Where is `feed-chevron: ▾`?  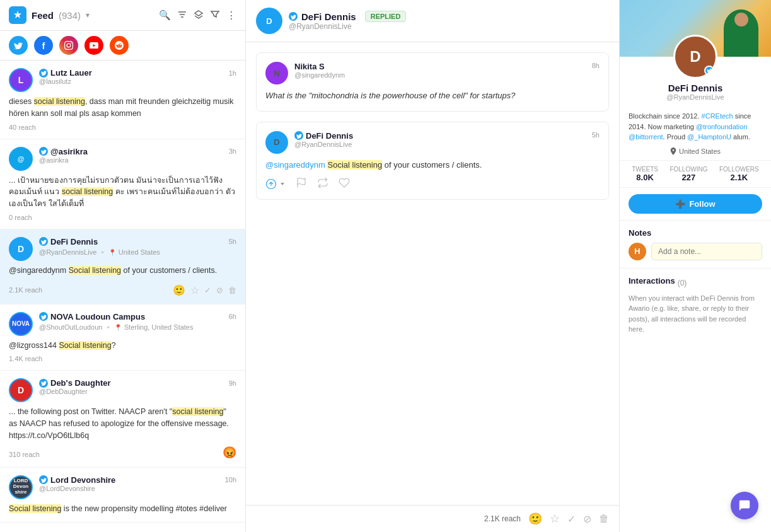
feed-chevron: ▾ is located at coordinates (88, 15).